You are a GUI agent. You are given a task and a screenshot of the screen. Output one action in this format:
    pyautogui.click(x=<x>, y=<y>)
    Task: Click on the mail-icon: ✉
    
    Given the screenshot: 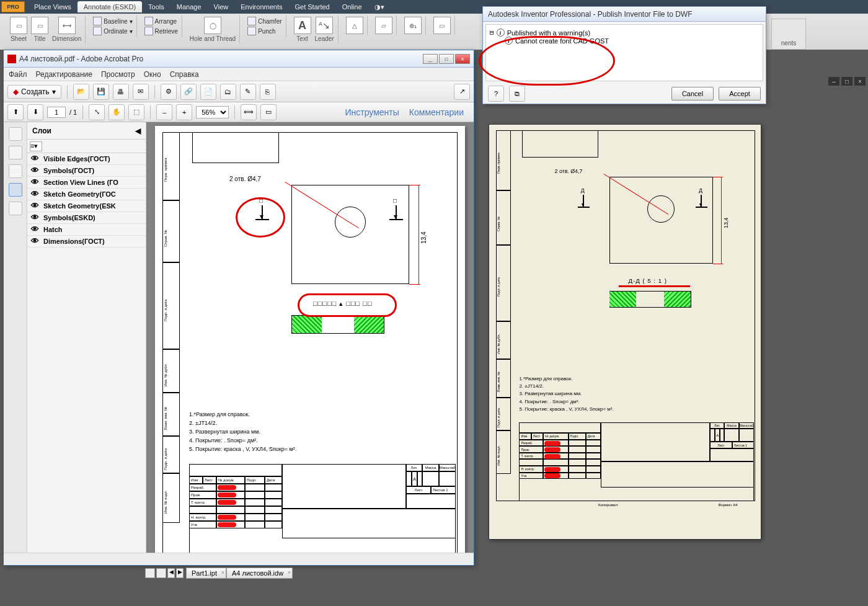 What is the action you would take?
    pyautogui.click(x=141, y=92)
    